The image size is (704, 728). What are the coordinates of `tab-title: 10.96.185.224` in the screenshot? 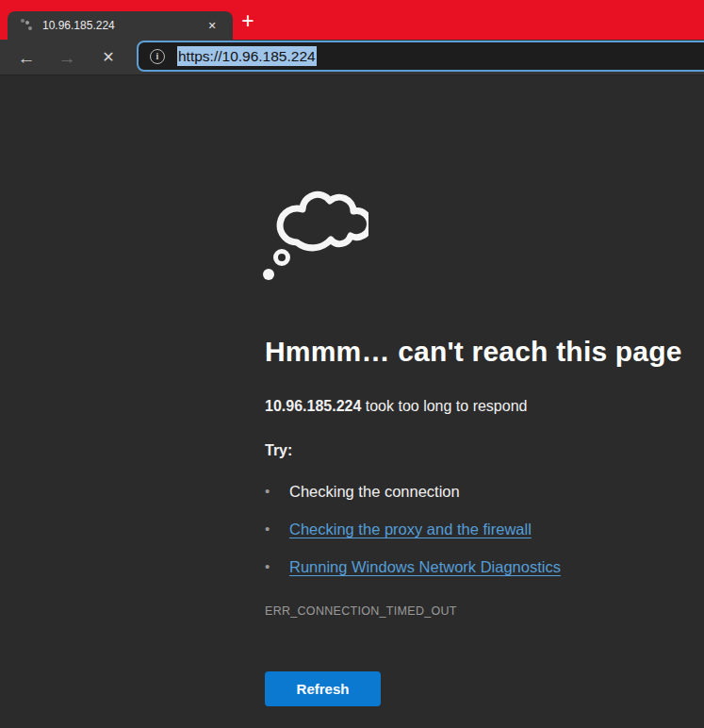 It's located at (123, 25).